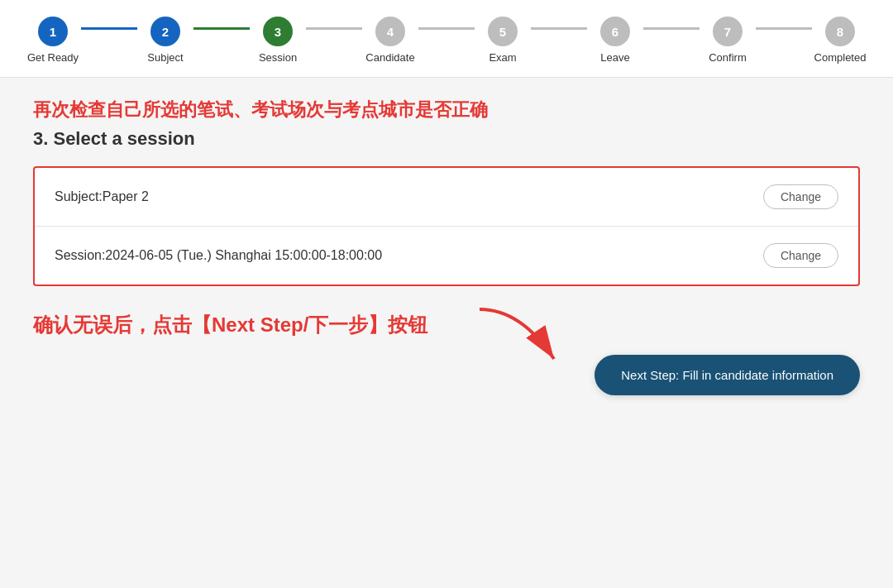 This screenshot has width=893, height=588. Describe the element at coordinates (390, 40) in the screenshot. I see `step-4: 4 Candidate` at that location.